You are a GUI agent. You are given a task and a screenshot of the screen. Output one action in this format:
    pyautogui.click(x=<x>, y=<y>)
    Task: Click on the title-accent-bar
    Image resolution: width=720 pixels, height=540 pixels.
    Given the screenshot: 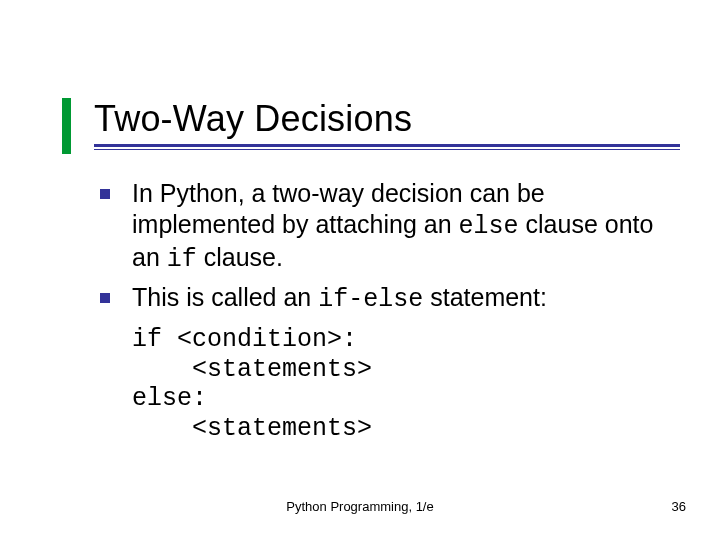 What is the action you would take?
    pyautogui.click(x=66, y=126)
    